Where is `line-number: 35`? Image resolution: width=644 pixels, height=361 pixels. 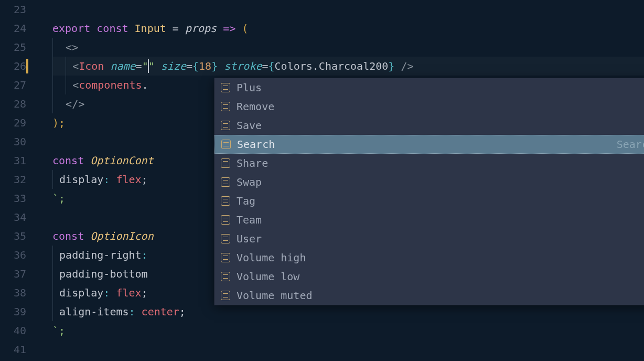 line-number: 35 is located at coordinates (13, 236).